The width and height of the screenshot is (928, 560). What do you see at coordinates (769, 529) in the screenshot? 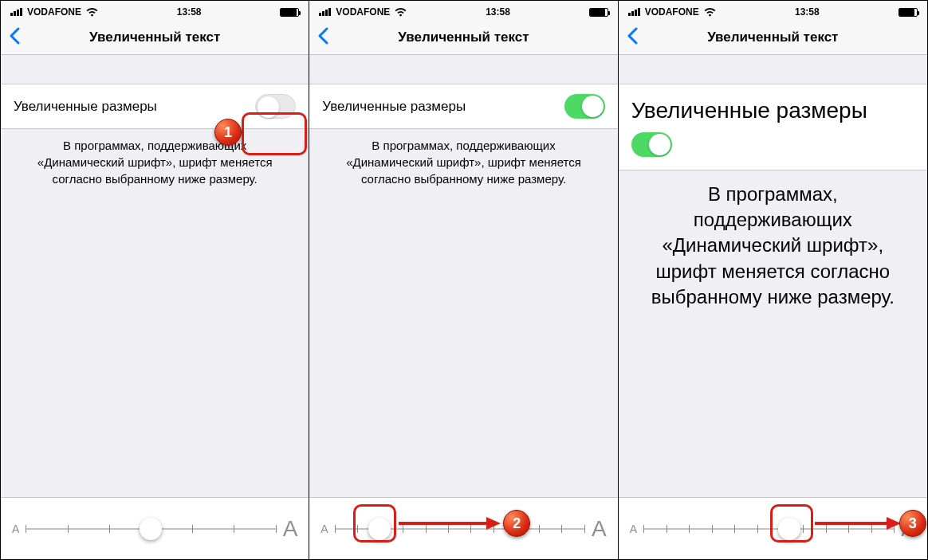
I see `slider-ticks` at bounding box center [769, 529].